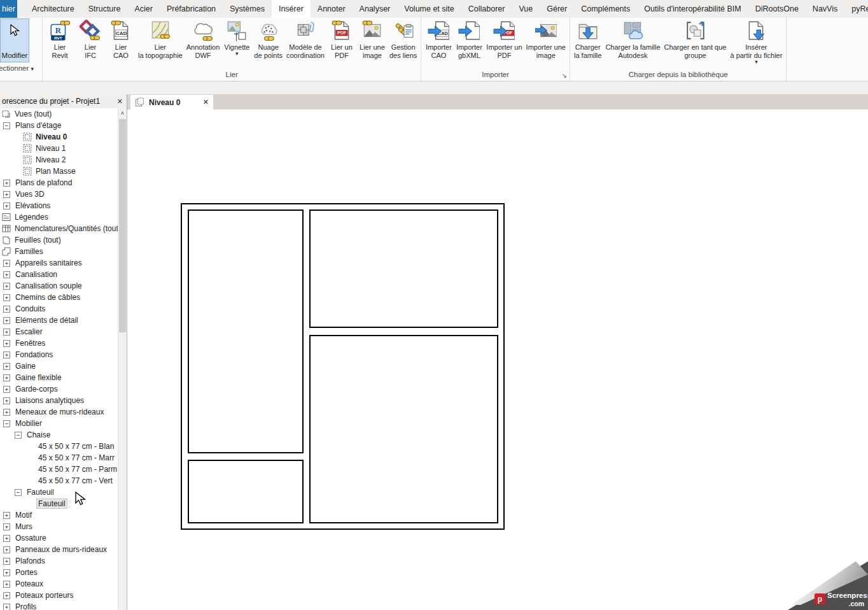 Image resolution: width=868 pixels, height=610 pixels. I want to click on tree-item-murs: +Murs, so click(59, 527).